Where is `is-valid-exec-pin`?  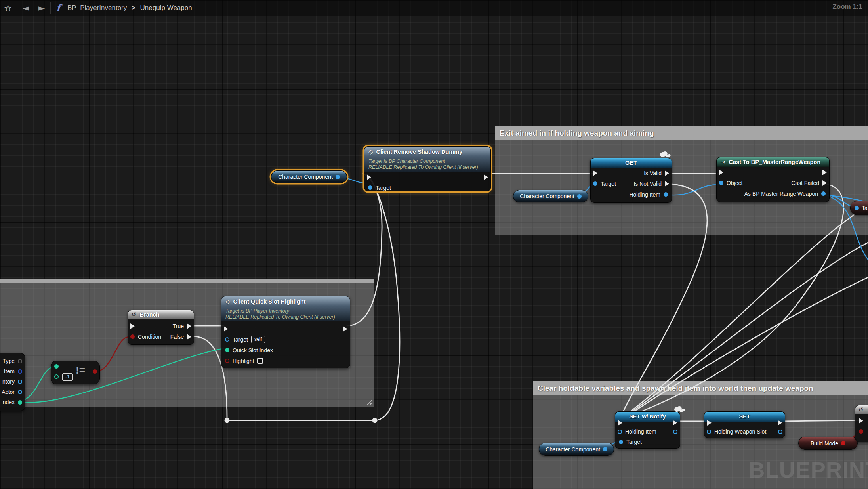
is-valid-exec-pin is located at coordinates (667, 173).